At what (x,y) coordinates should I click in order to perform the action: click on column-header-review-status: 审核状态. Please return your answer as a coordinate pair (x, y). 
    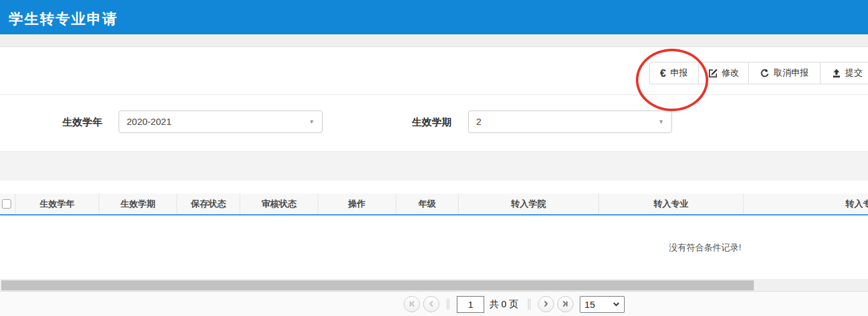
    Looking at the image, I should click on (280, 204).